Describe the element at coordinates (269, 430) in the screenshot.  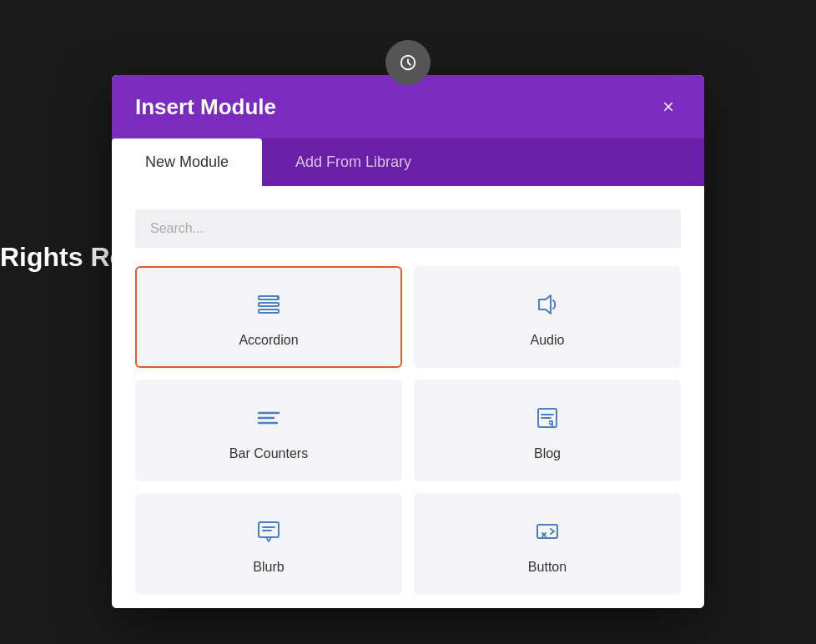
I see `module-item-bar-counters: Bar Counters` at that location.